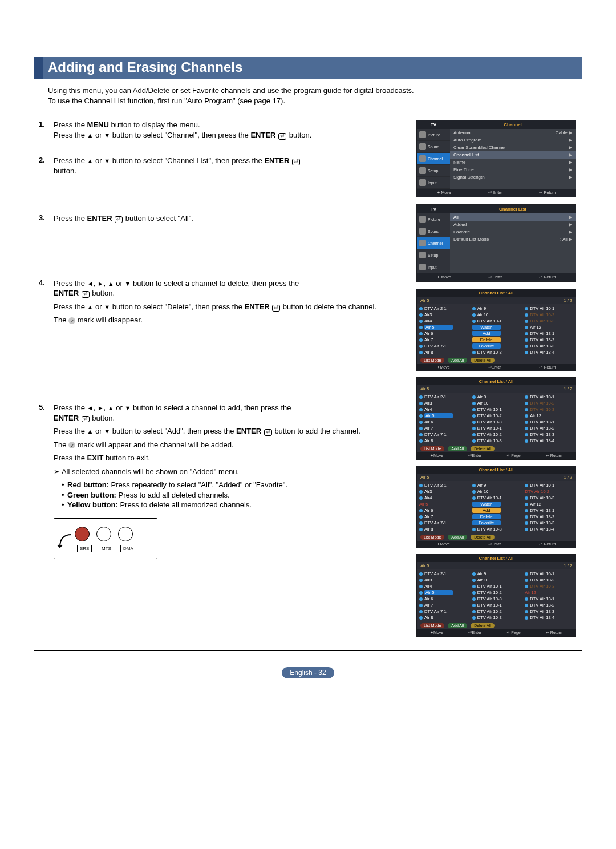 This screenshot has height=849, width=616. What do you see at coordinates (496, 159) in the screenshot?
I see `osd-channel-menu: TV Picture Sound Channel Setup Input Cha…` at bounding box center [496, 159].